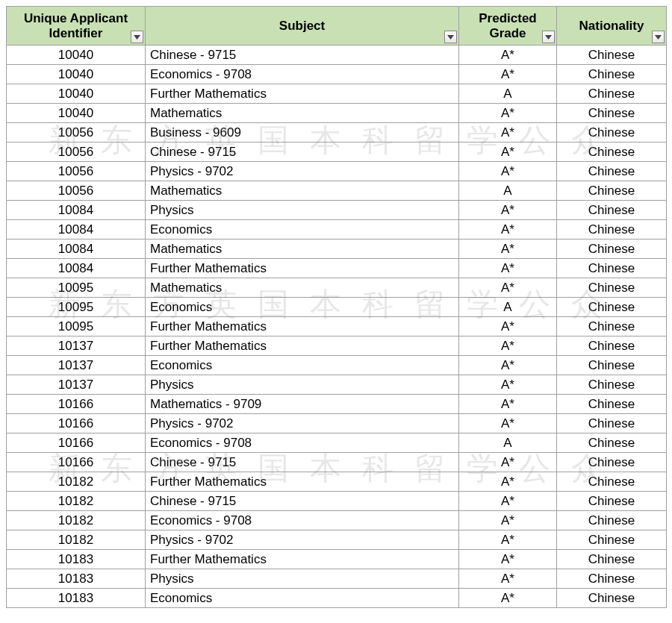 The image size is (672, 623). Describe the element at coordinates (337, 210) in the screenshot. I see `table-row: 10084PhysicsA*Chinese` at that location.